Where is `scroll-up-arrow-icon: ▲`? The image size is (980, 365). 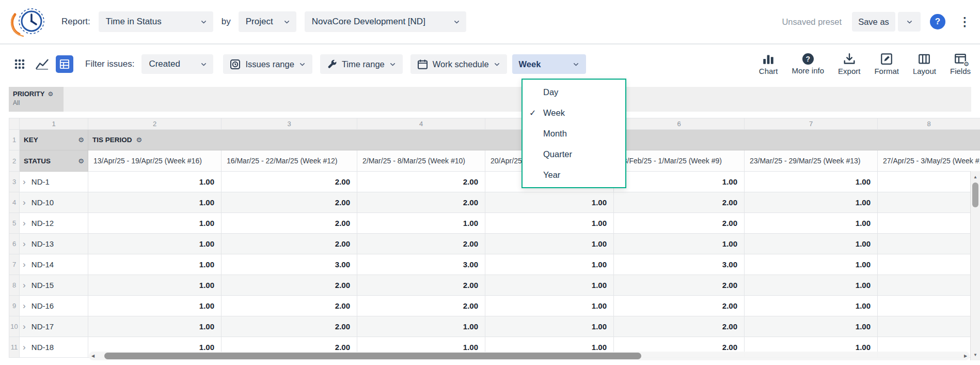
scroll-up-arrow-icon: ▲ is located at coordinates (975, 177).